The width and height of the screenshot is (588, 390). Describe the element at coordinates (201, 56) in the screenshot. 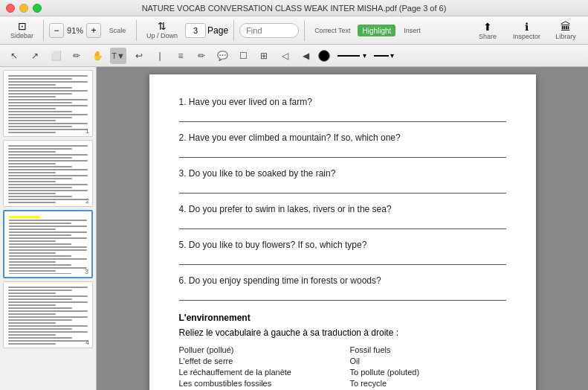

I see `markup-tool: ✏` at that location.